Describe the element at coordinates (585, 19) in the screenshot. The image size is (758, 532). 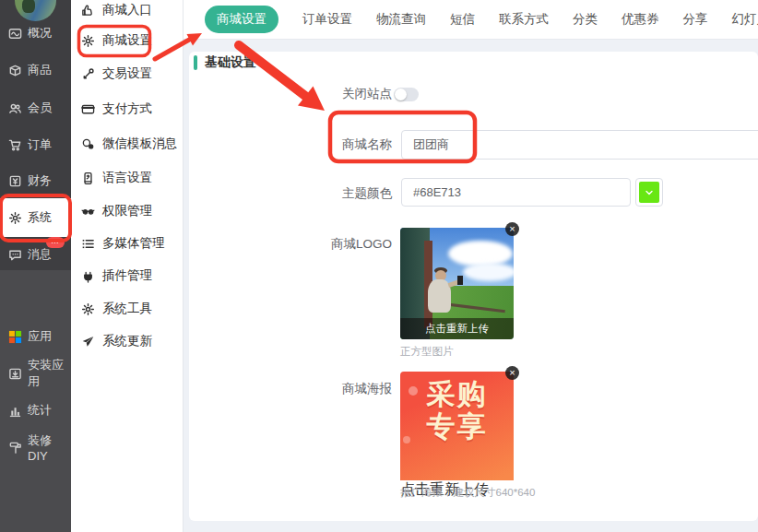
I see `tab-category: 分类` at that location.